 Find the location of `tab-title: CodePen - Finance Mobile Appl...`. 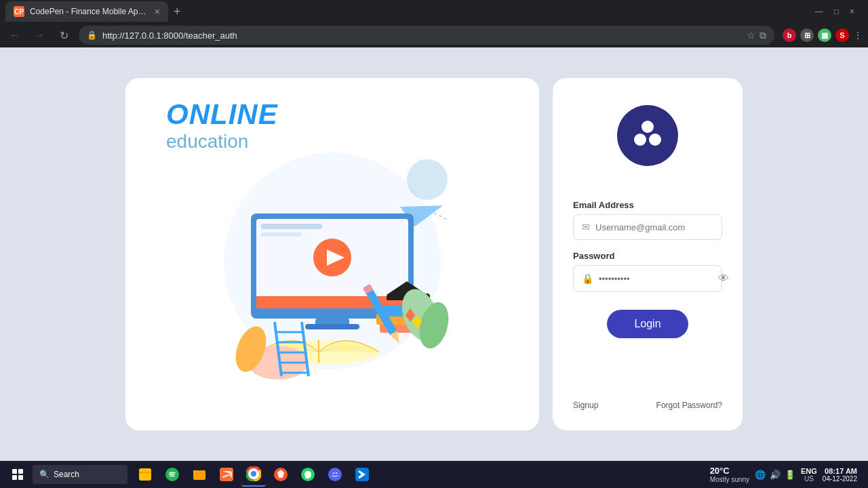

tab-title: CodePen - Finance Mobile Appl... is located at coordinates (90, 12).